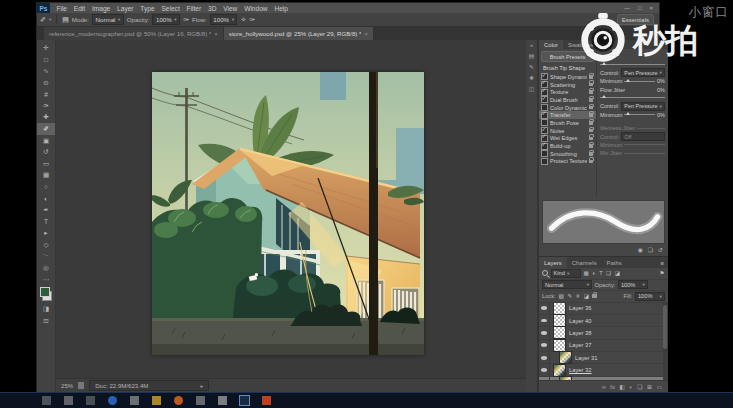 Image resolution: width=733 pixels, height=408 pixels. Describe the element at coordinates (568, 123) in the screenshot. I see `brush-option-brush-pose: Brush Pose` at that location.